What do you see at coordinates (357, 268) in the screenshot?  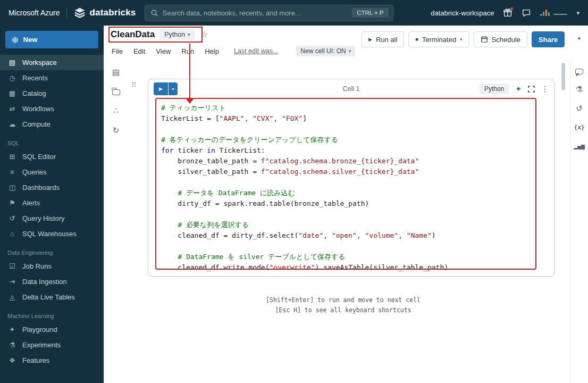 I see `code-line: cleaned_df.write.mode("overwrite").saveA…` at bounding box center [357, 268].